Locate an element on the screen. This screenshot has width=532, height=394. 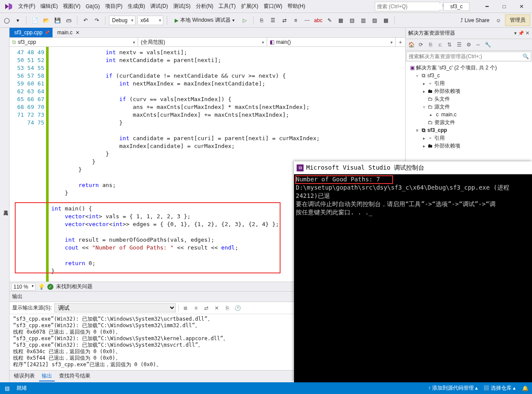
tb-icon-4: ≡ is located at coordinates (296, 20).